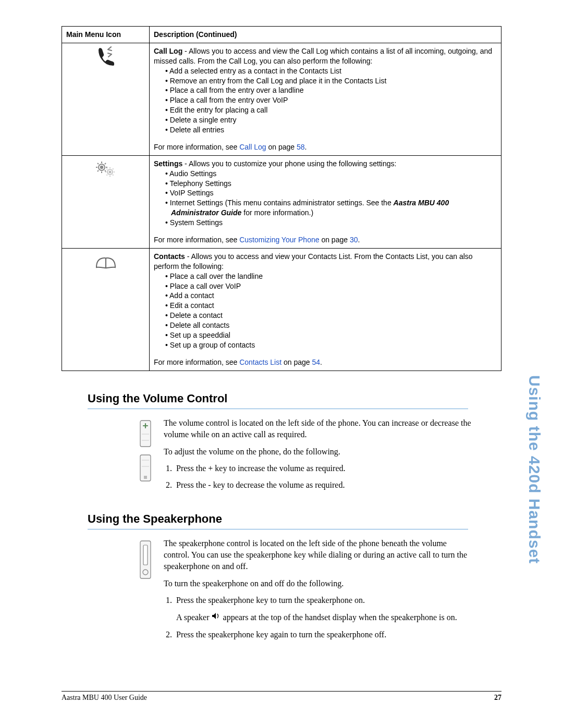 This screenshot has width=563, height=728. What do you see at coordinates (323, 56) in the screenshot?
I see `row-intro: - Allows you to access and view the Call…` at bounding box center [323, 56].